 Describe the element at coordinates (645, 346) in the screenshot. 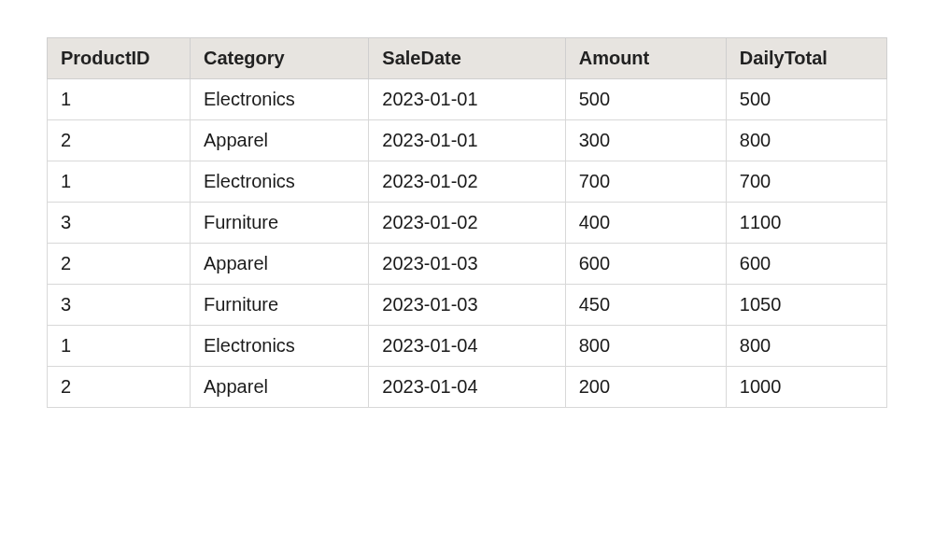

I see `cell-amount: 800` at that location.